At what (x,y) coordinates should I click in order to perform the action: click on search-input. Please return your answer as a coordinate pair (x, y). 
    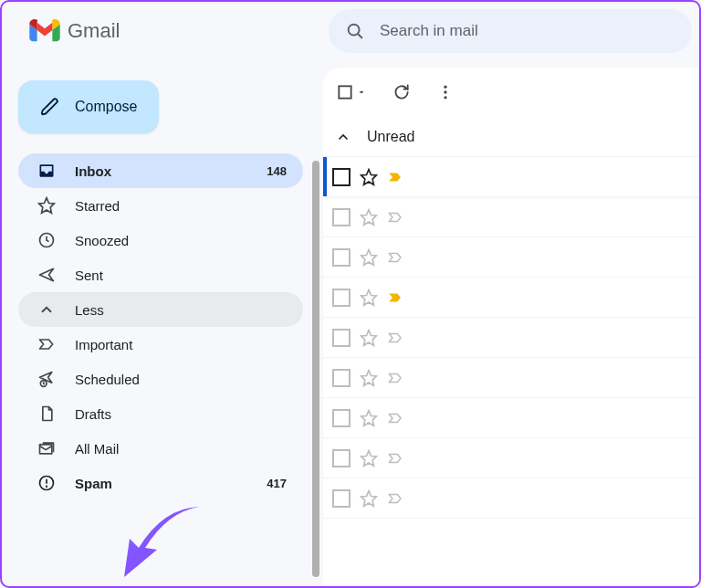
    Looking at the image, I should click on (528, 31).